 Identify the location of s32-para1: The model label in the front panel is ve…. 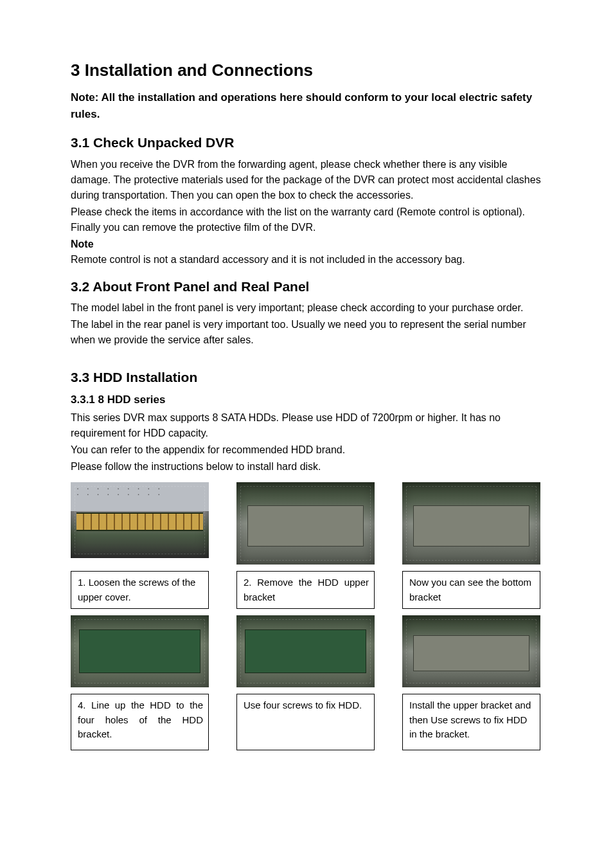
(306, 308).